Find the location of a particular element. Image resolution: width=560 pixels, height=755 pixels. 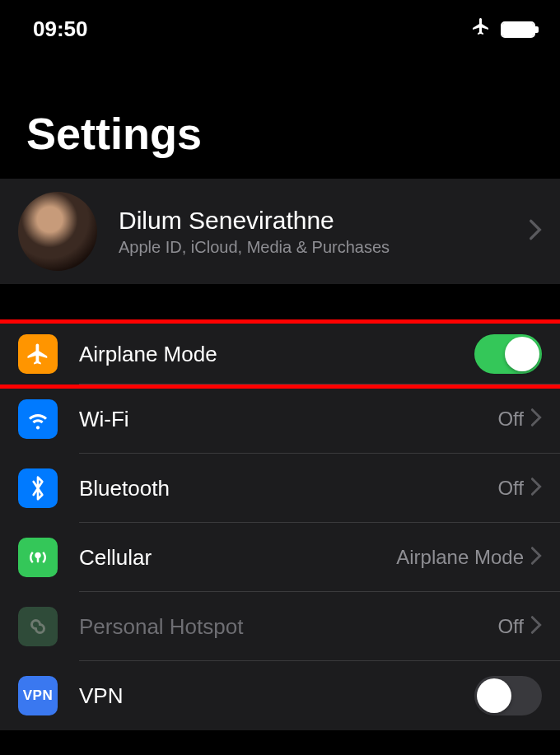

cellular-icon is located at coordinates (38, 557).